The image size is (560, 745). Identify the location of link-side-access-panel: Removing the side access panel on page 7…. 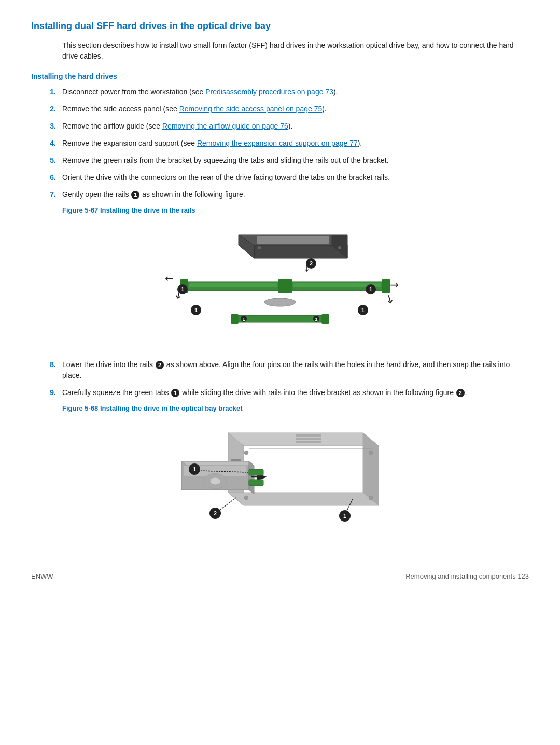
(251, 109).